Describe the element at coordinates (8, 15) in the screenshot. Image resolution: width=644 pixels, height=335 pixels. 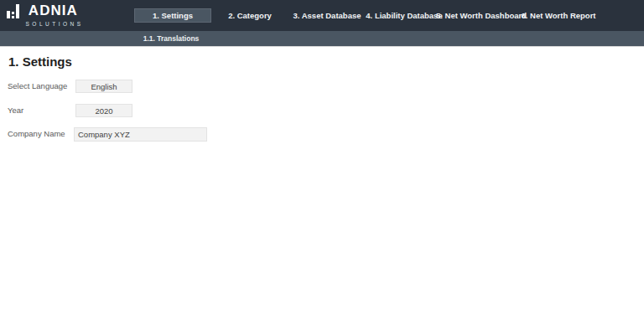
I see `bar-chart-icon-short-bar` at that location.